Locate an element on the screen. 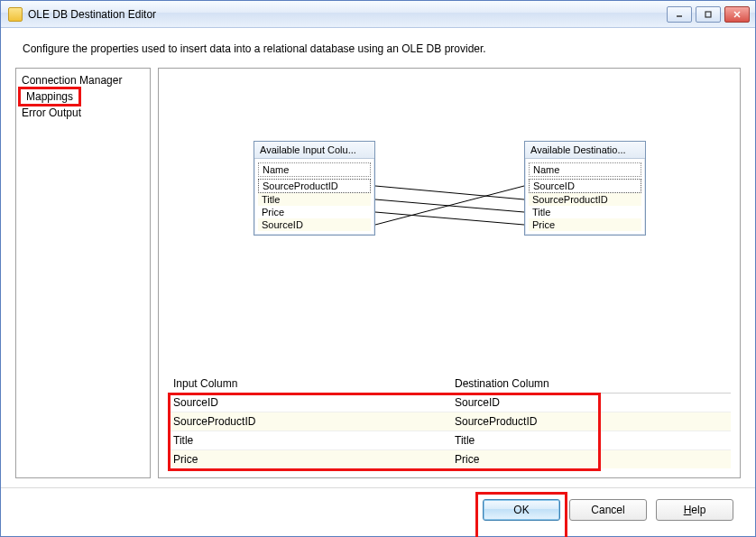 This screenshot has width=756, height=537. mapping-cell-dest: Title is located at coordinates (590, 440).